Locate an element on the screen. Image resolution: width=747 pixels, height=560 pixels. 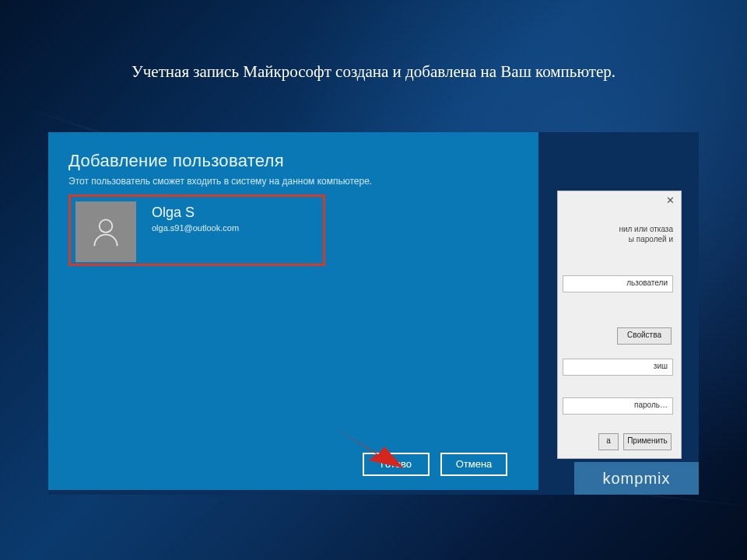
person-icon is located at coordinates (106, 232).